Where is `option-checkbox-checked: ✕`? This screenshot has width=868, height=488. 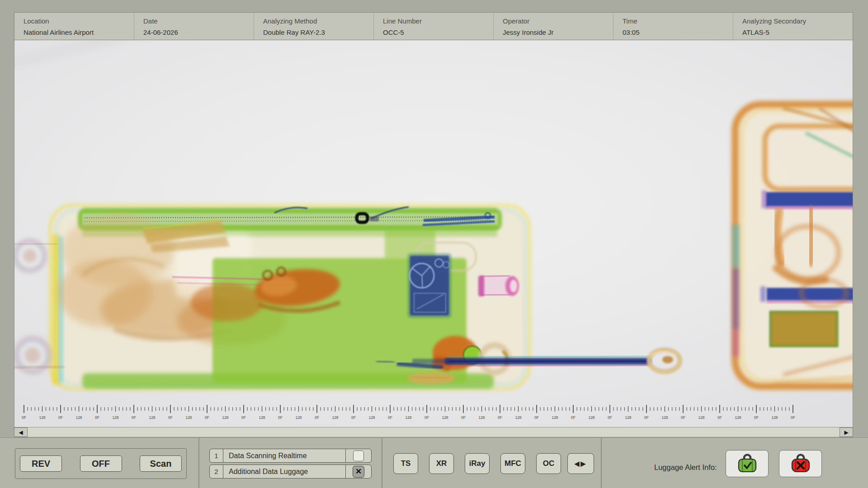 option-checkbox-checked: ✕ is located at coordinates (359, 472).